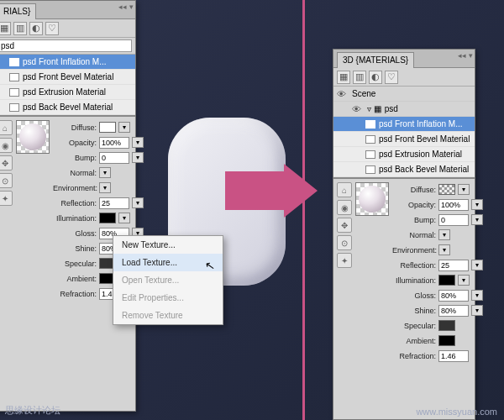 This screenshot has height=420, width=504. Describe the element at coordinates (168, 297) in the screenshot. I see `ctx-edit-properties: Edit Properties...` at that location.